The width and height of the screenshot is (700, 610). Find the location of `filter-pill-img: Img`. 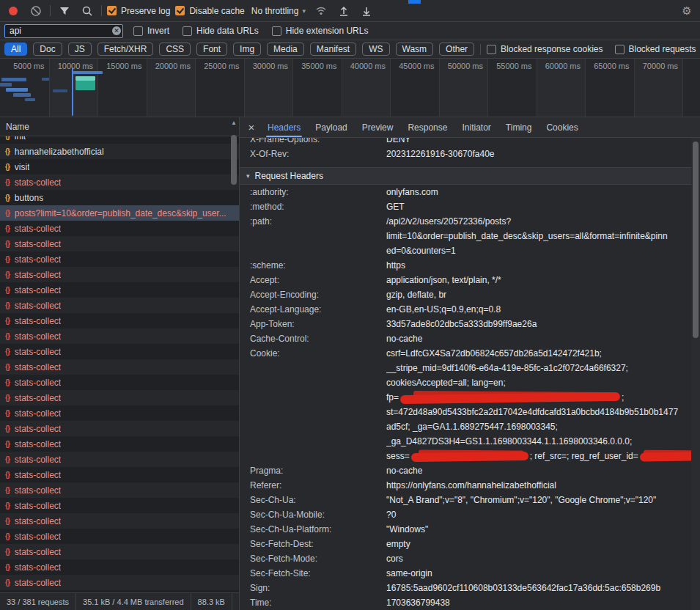

filter-pill-img: Img is located at coordinates (247, 49).